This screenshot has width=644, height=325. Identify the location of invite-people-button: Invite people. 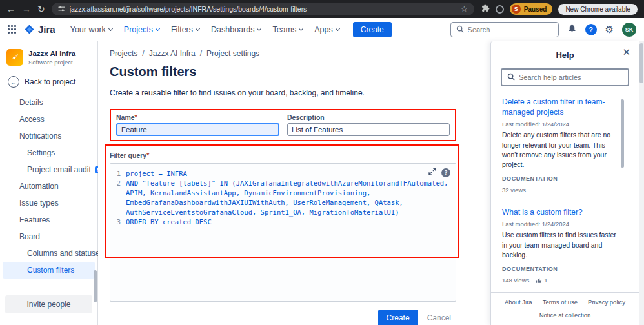
(49, 304).